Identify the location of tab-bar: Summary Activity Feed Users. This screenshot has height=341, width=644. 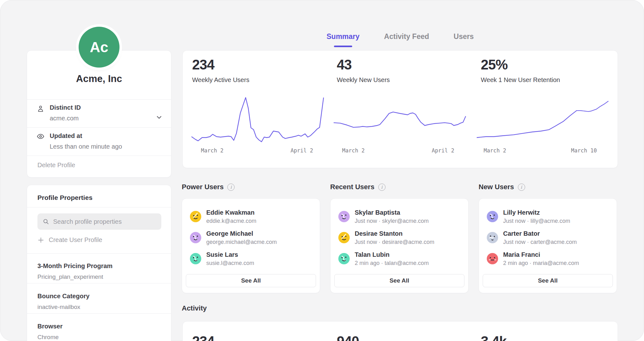
(400, 39).